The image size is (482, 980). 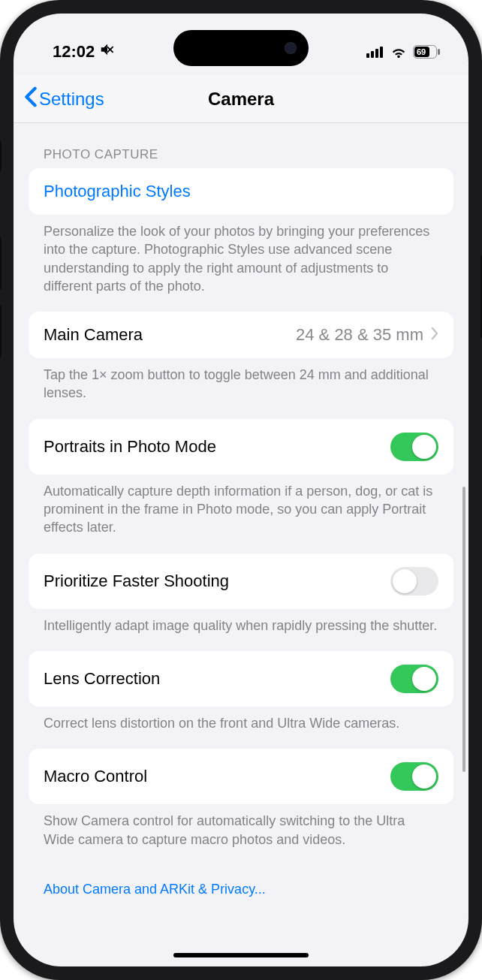 What do you see at coordinates (464, 629) in the screenshot?
I see `scroll-indicator` at bounding box center [464, 629].